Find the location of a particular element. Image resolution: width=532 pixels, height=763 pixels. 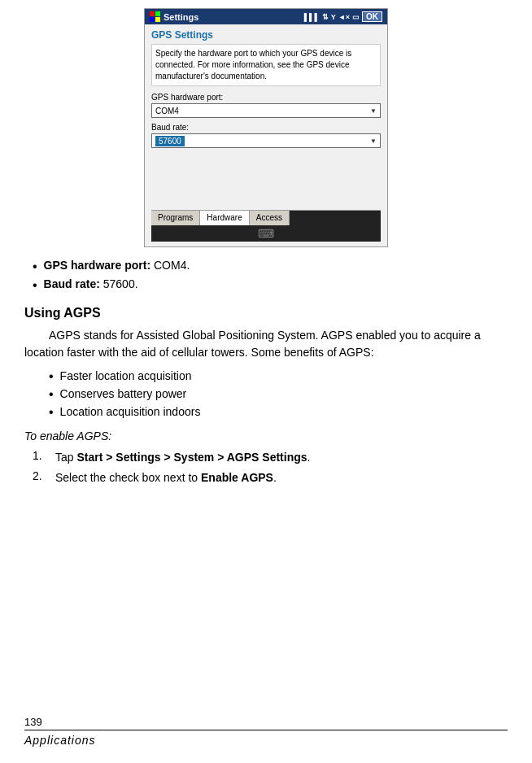

port-form-row: GPS hardware port: COM4 ▼ is located at coordinates (266, 106).